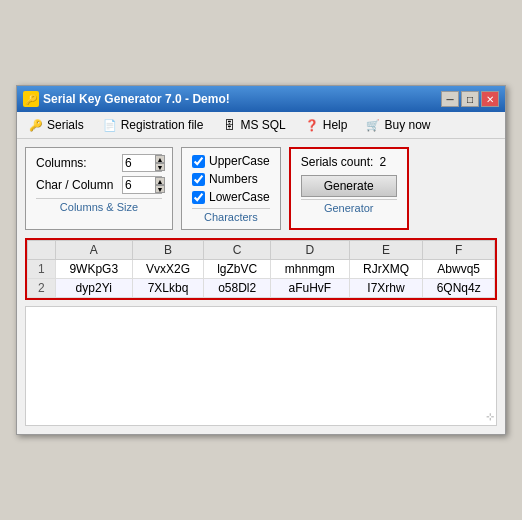  I want to click on table-row: 2dyp2Yi7XLkbqo58Dl2aFuHvFI7Xrhw6QNq4z, so click(262, 288).